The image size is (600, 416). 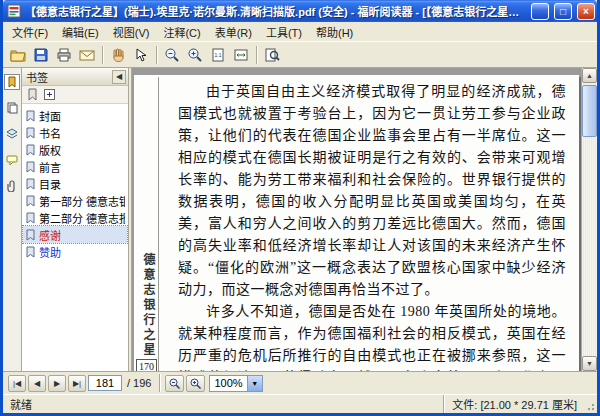 What do you see at coordinates (75, 132) in the screenshot?
I see `bookmark-item: 书名` at bounding box center [75, 132].